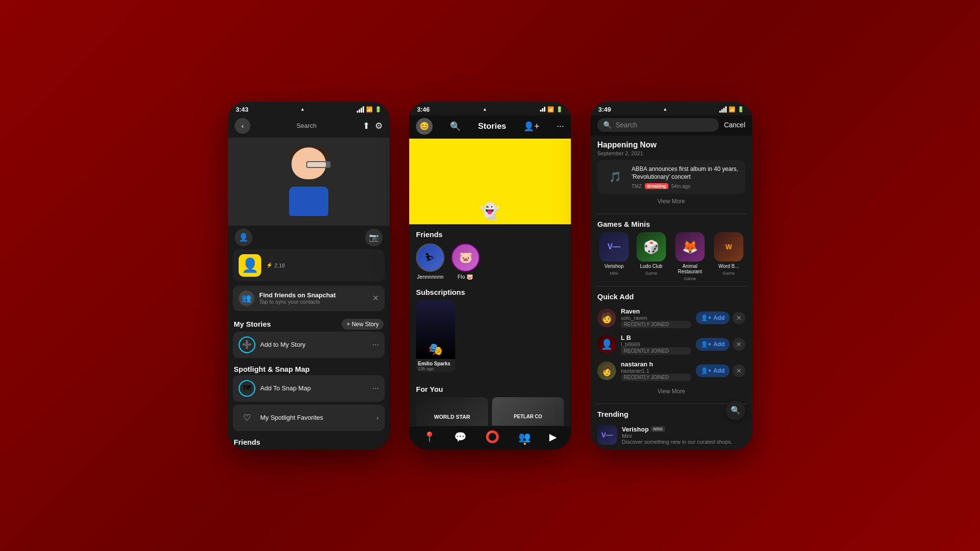 The image size is (980, 551). I want to click on friend-bubble-1: ⛷ Jennnnnnn, so click(430, 262).